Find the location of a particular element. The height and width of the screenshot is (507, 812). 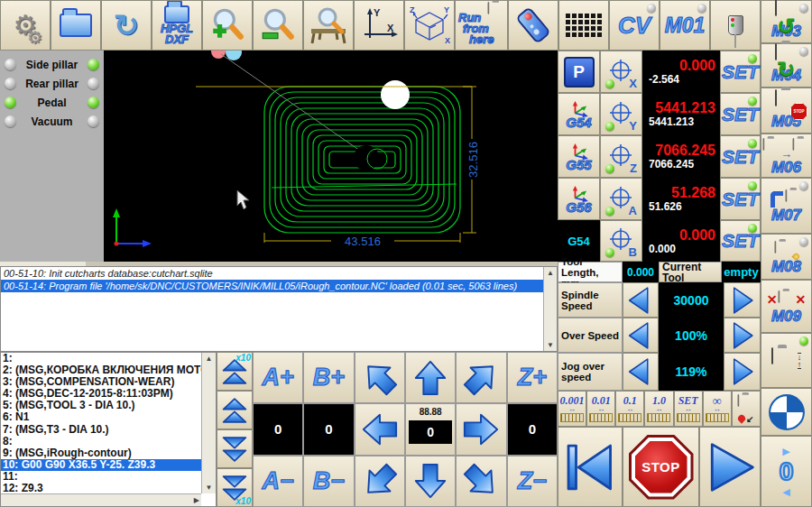

jog-step-set-button: SET ↔ is located at coordinates (688, 409).